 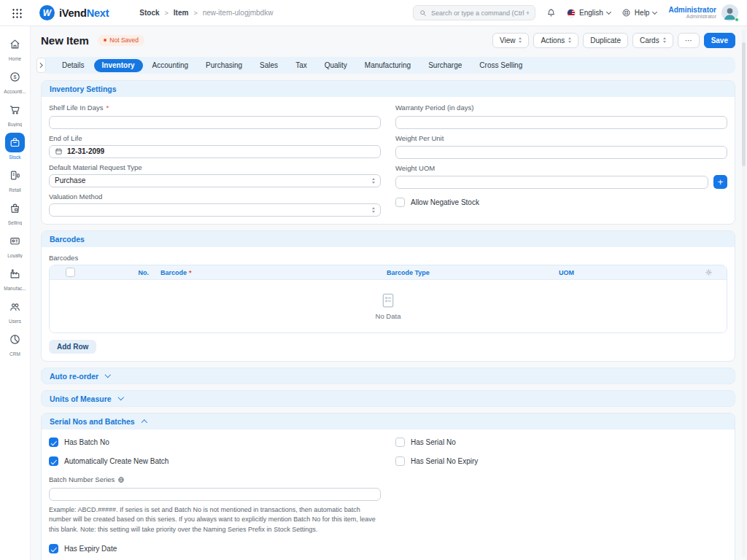 What do you see at coordinates (737, 20) in the screenshot?
I see `online-status-dot` at bounding box center [737, 20].